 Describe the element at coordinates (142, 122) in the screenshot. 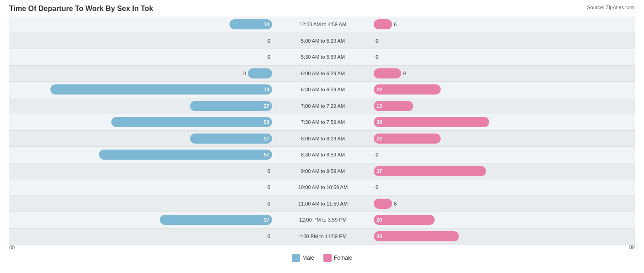

I see `left-val: 53` at that location.